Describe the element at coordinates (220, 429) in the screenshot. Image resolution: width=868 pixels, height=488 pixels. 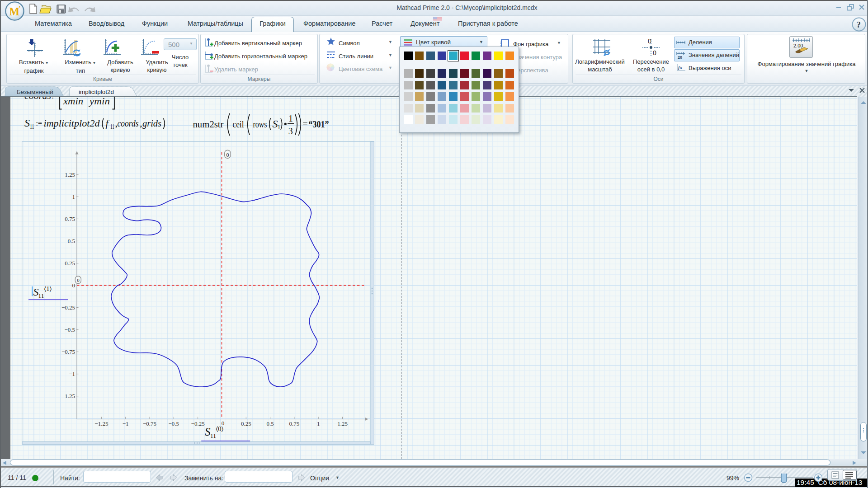
I see `svg-text: 〈0〉` at that location.